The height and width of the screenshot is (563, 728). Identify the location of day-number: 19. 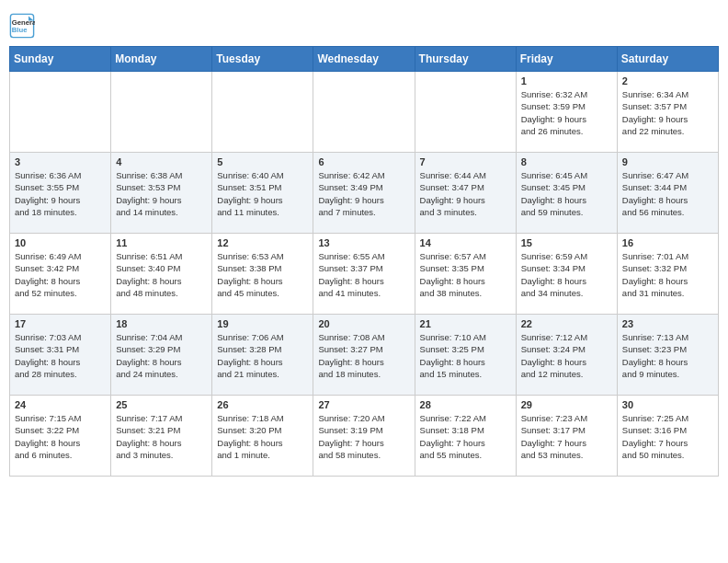
(263, 324).